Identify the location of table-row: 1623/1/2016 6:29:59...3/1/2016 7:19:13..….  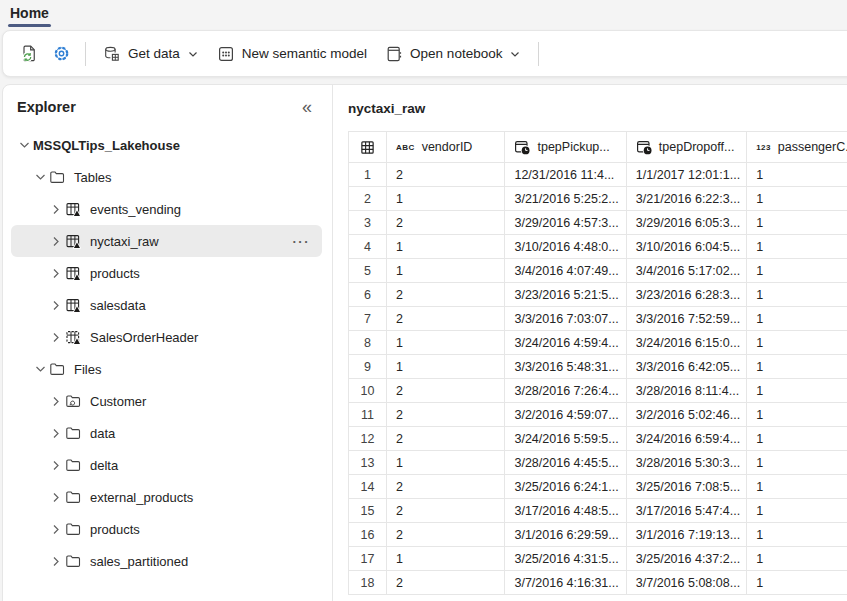
(598, 535).